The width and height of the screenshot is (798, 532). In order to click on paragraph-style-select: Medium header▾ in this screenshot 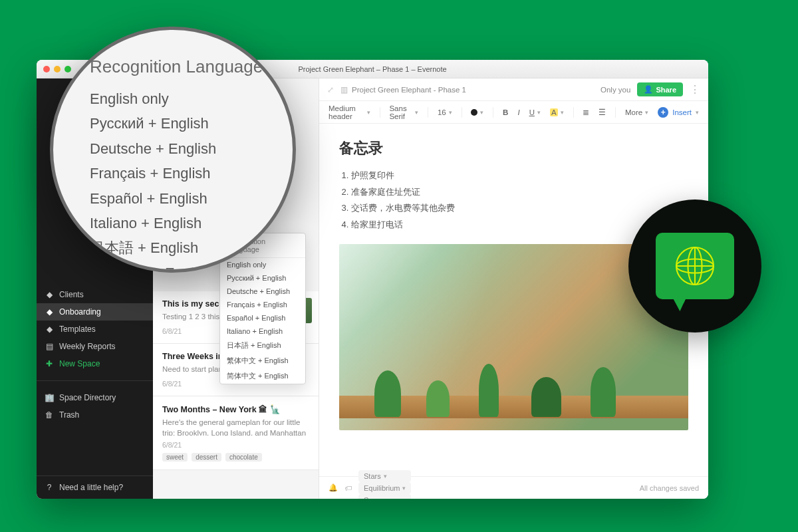, I will do `click(350, 112)`.